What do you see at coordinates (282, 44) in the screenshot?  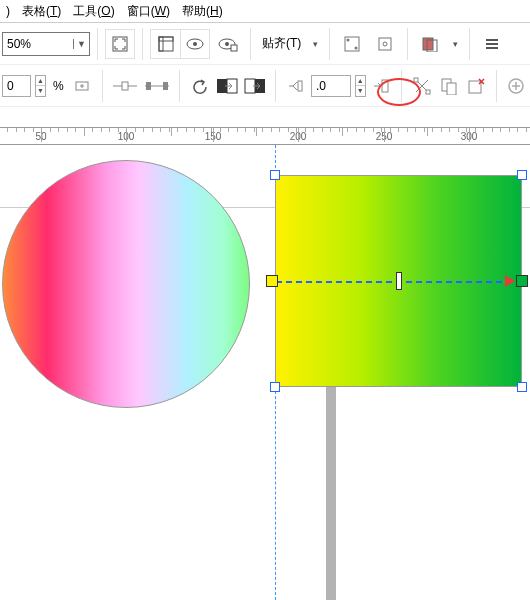 I see `snap-label: 贴齐(T)` at bounding box center [282, 44].